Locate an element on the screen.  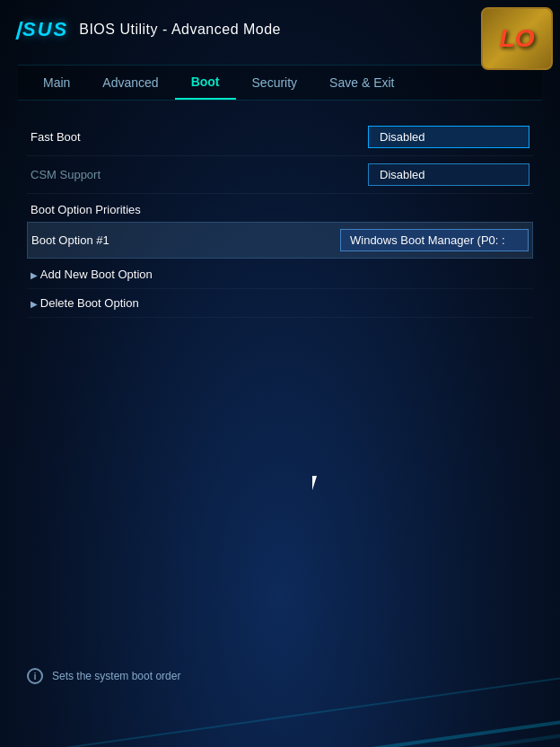
boot-option-priorities-header: Boot Option Priorities is located at coordinates (280, 208).